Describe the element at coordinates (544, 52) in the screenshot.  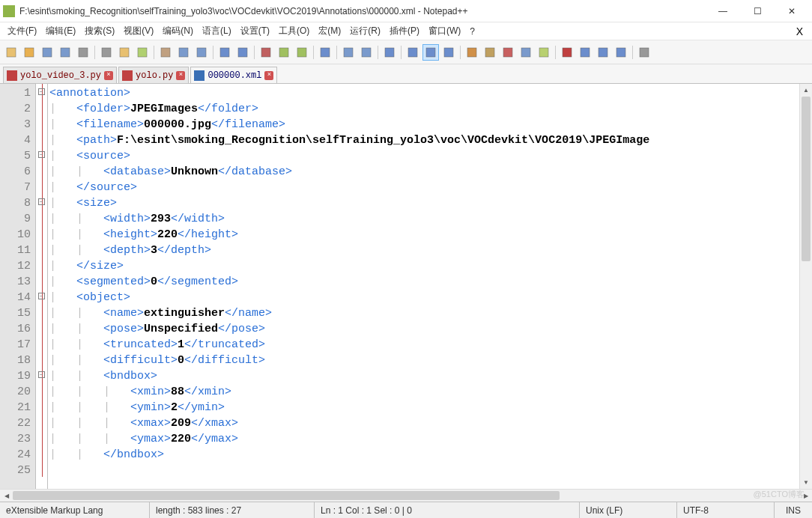
I see `function-list-icon` at that location.